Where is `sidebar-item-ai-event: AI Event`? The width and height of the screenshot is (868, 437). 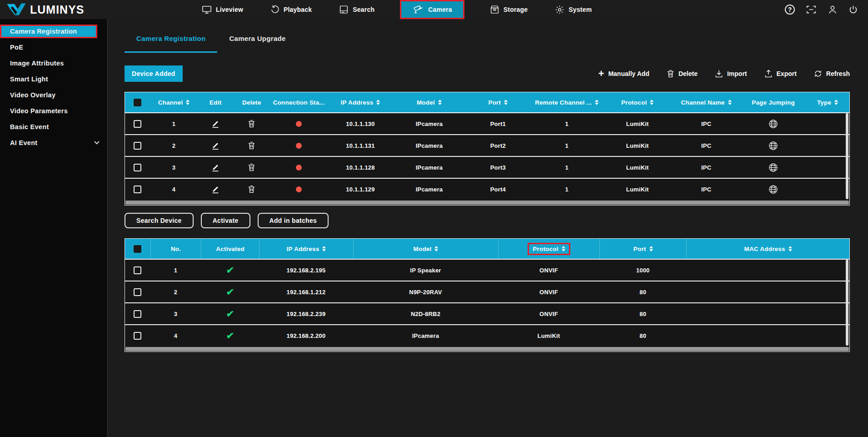
sidebar-item-ai-event: AI Event is located at coordinates (54, 143).